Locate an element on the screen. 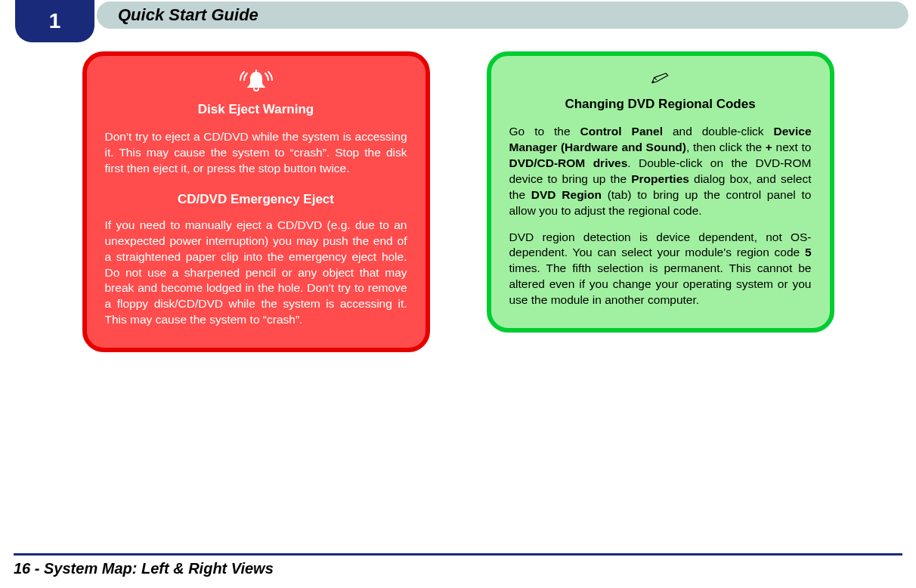 This screenshot has height=588, width=916. footer-text: 16 - System Map: Left & Right Views is located at coordinates (458, 568).